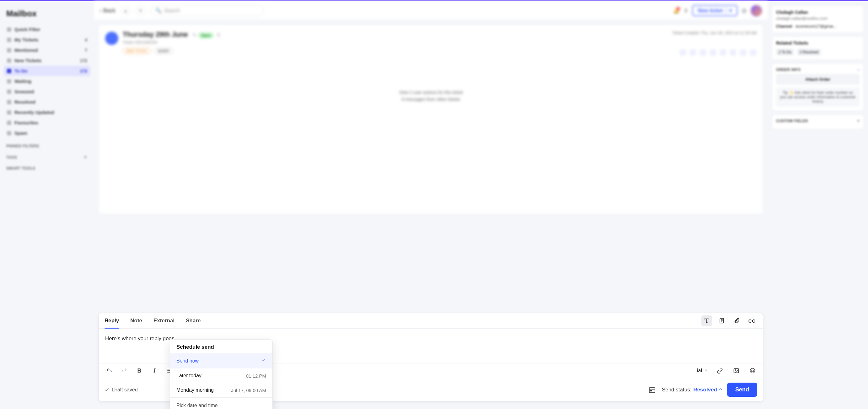 This screenshot has height=409, width=868. I want to click on link-icon: ⎘, so click(219, 35).